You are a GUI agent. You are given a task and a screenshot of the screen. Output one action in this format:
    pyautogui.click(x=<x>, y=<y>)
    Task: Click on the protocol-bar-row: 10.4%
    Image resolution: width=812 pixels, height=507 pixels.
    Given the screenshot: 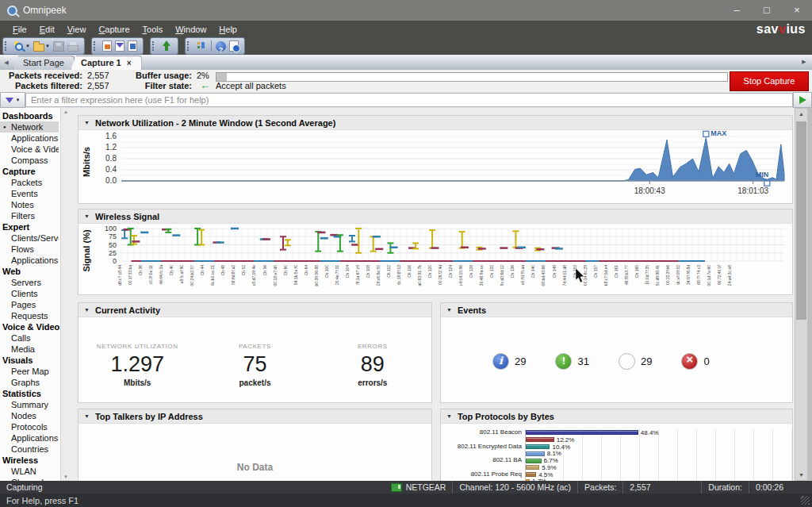 What is the action you would take?
    pyautogui.click(x=659, y=447)
    